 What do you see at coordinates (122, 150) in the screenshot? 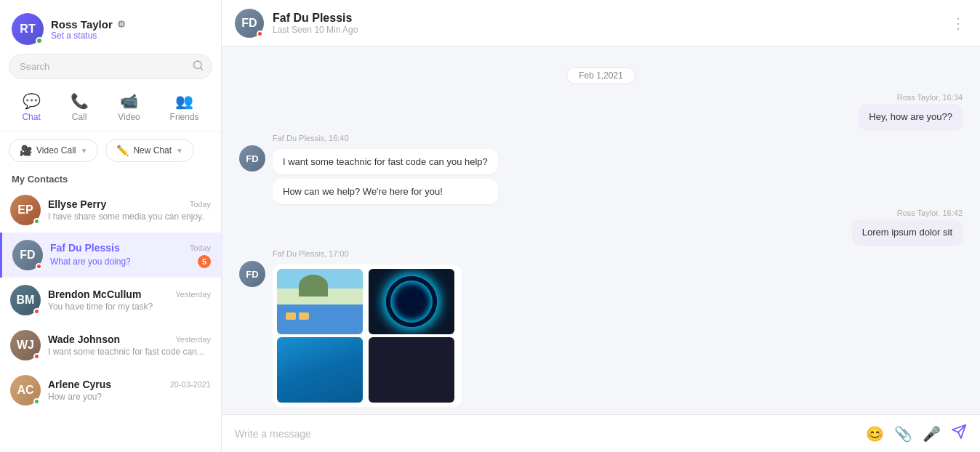
I see `pencil-icon: ✏️` at bounding box center [122, 150].